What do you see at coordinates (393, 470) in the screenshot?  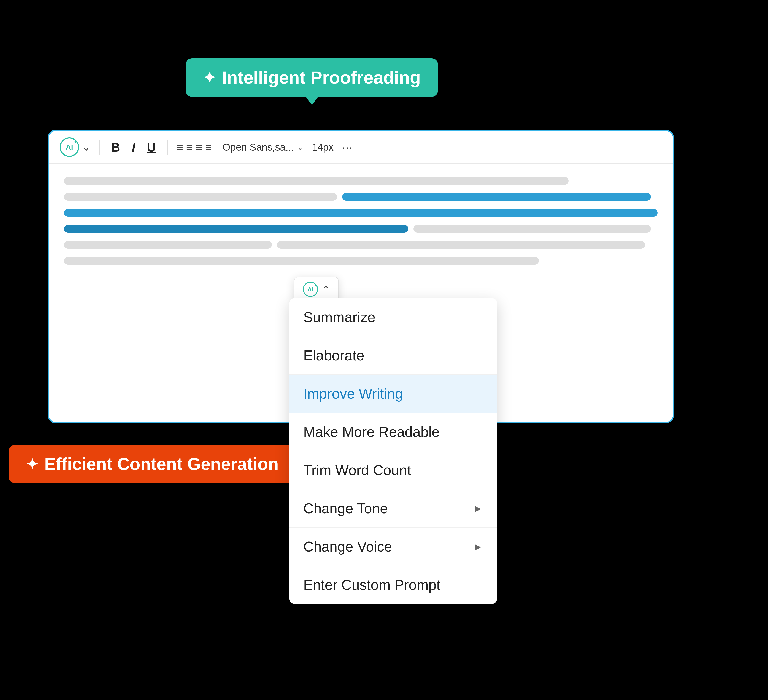 I see `menu-item-trim-word-count: Trim Word Count` at bounding box center [393, 470].